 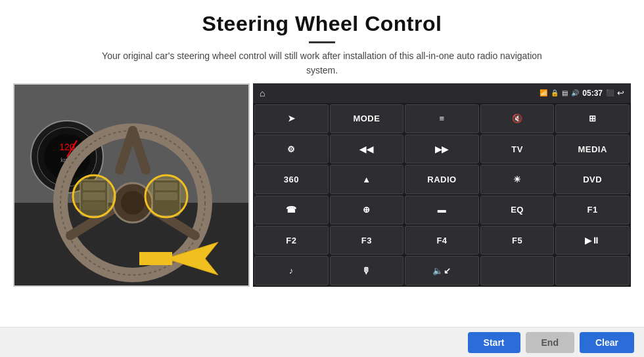 What do you see at coordinates (593, 179) in the screenshot?
I see `ctrl-btn-b15: DVD` at bounding box center [593, 179].